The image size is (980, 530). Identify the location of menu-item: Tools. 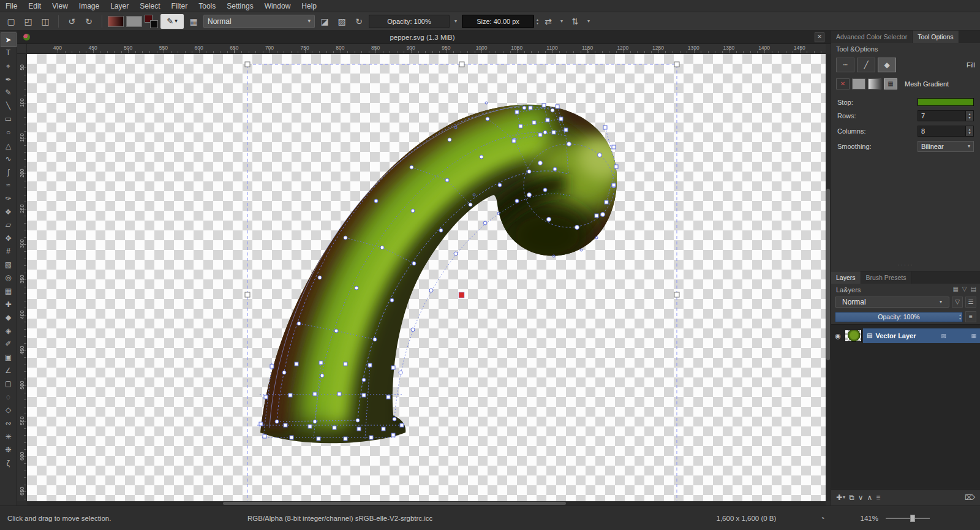
(207, 6).